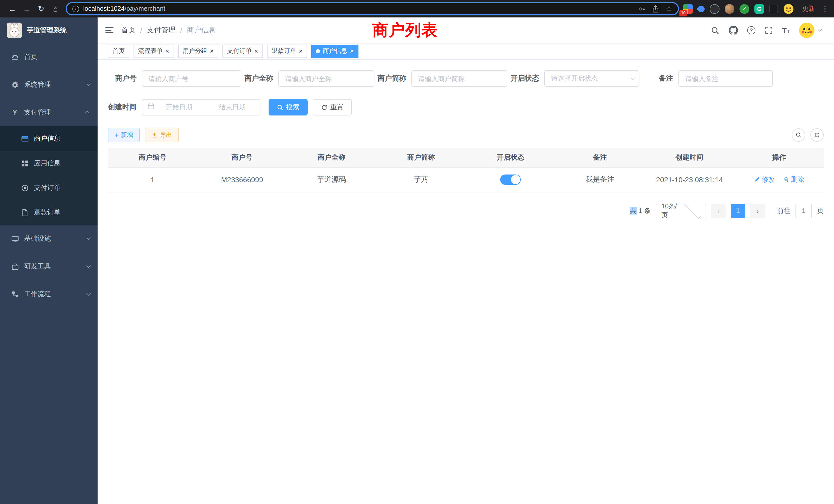 The width and height of the screenshot is (834, 504). Describe the element at coordinates (726, 78) in the screenshot. I see `remark-input` at that location.